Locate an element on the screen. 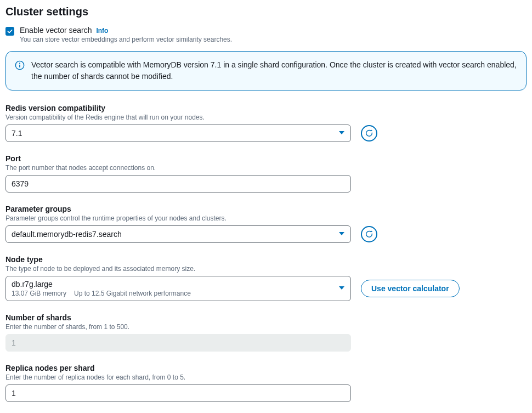 Image resolution: width=532 pixels, height=413 pixels. enable-vector-search-row: Enable vector search Info You can store … is located at coordinates (266, 35).